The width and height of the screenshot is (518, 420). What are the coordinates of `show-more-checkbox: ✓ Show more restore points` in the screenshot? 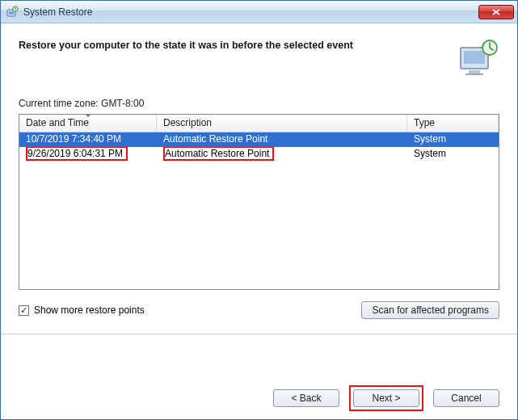 It's located at (82, 310).